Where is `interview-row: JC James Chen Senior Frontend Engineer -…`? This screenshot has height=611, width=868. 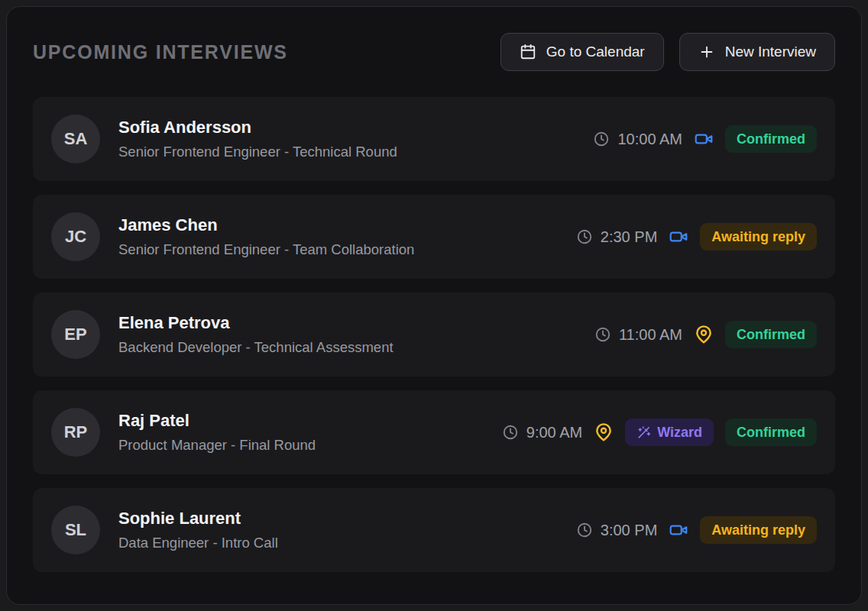
interview-row: JC James Chen Senior Frontend Engineer -… is located at coordinates (434, 237).